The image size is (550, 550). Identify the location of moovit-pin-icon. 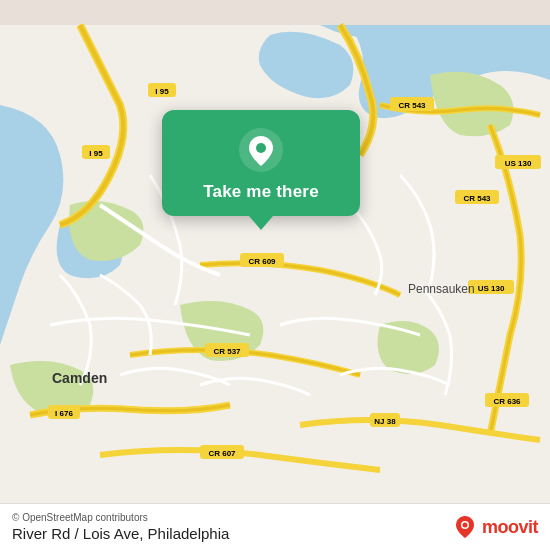
(465, 527).